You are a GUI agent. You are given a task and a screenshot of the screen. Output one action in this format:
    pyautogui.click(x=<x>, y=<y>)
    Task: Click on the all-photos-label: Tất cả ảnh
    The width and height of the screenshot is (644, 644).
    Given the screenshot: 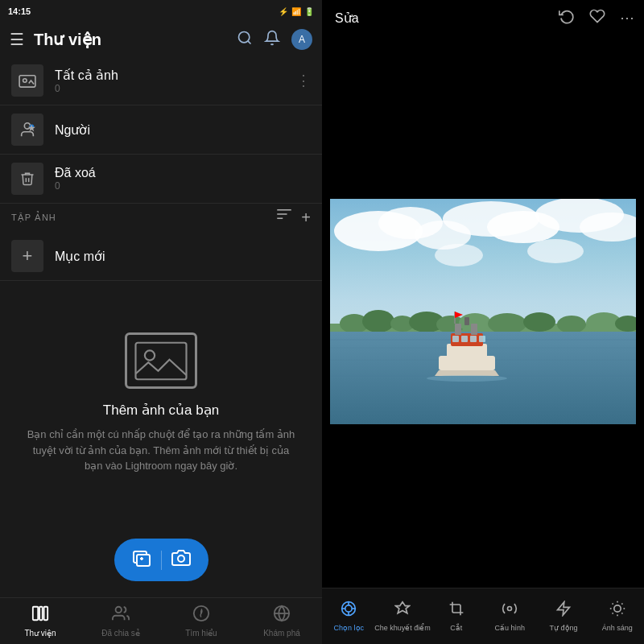 What is the action you would take?
    pyautogui.click(x=170, y=76)
    